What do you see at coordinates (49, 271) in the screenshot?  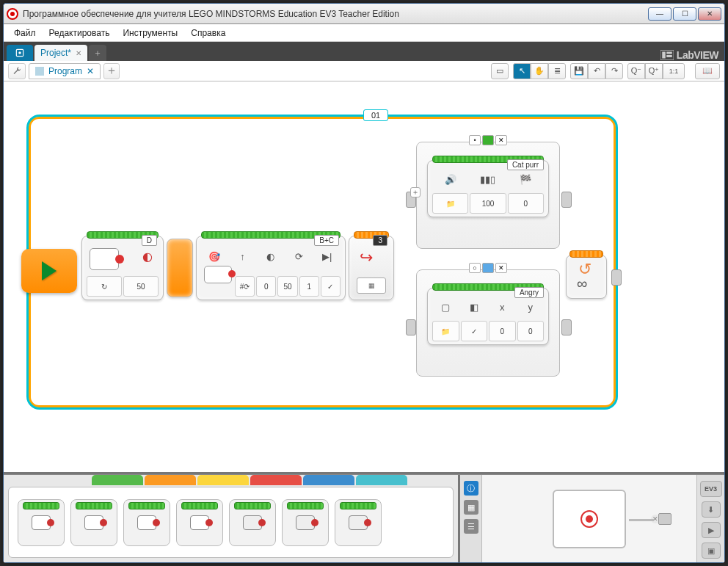 I see `start-block` at bounding box center [49, 271].